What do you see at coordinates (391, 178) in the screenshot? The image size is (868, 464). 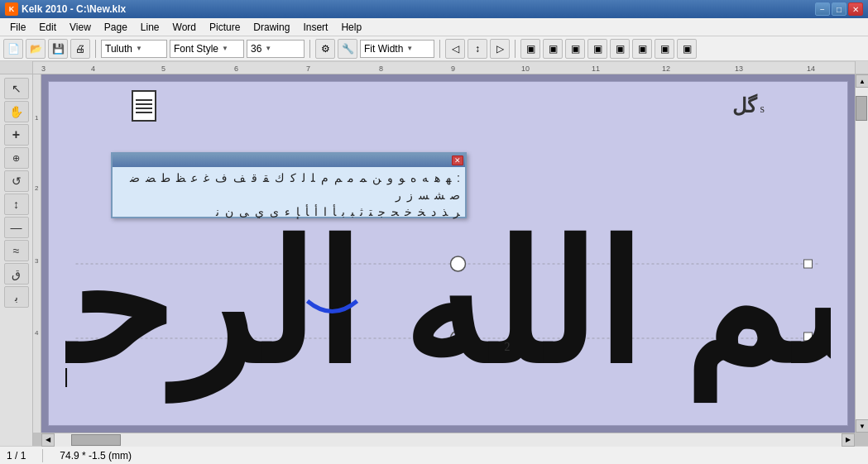 I see `char-item: ﻭ` at bounding box center [391, 178].